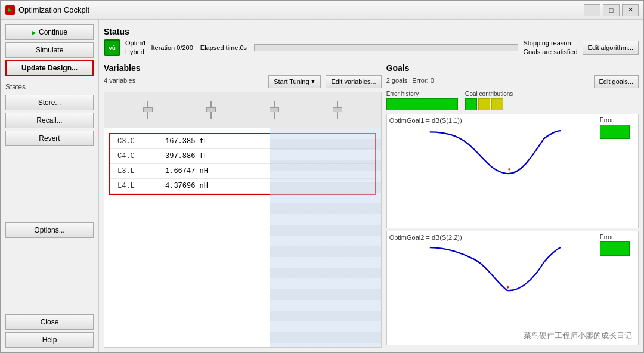 Image resolution: width=644 pixels, height=353 pixels. Describe the element at coordinates (49, 230) in the screenshot. I see `options-button: Options...` at that location.